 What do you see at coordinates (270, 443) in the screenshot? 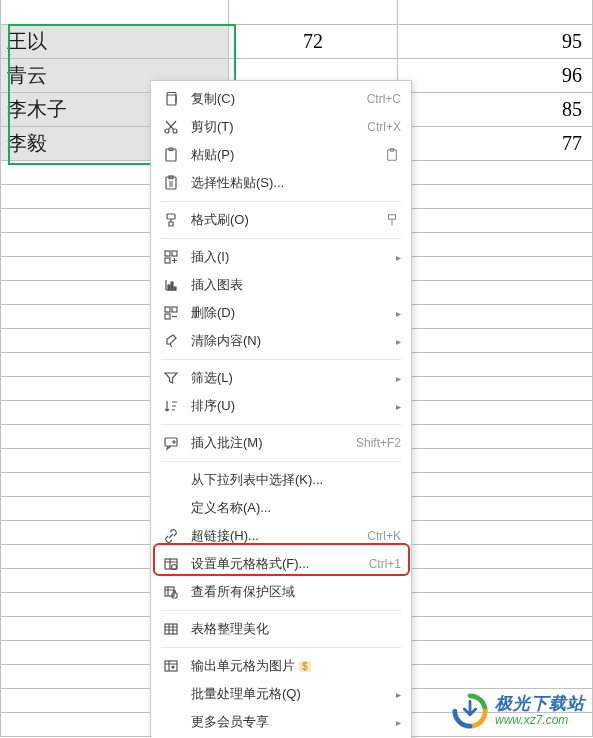
I see `menu-label: 插入批注(M)` at bounding box center [270, 443].